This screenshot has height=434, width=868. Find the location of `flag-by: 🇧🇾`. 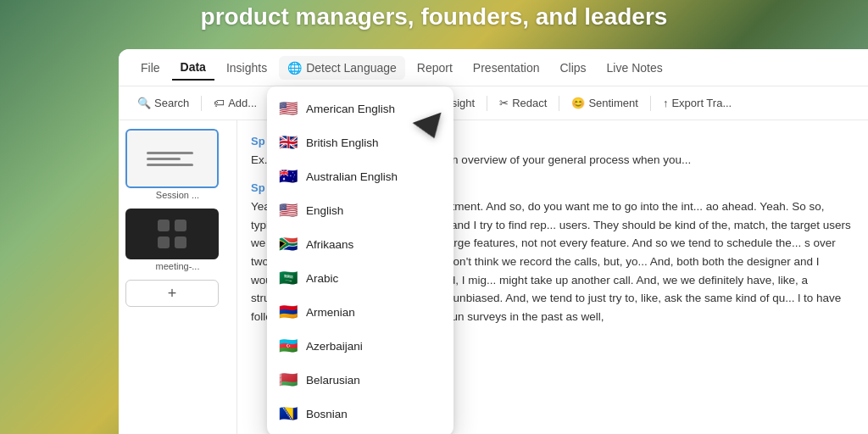

flag-by: 🇧🇾 is located at coordinates (288, 380).